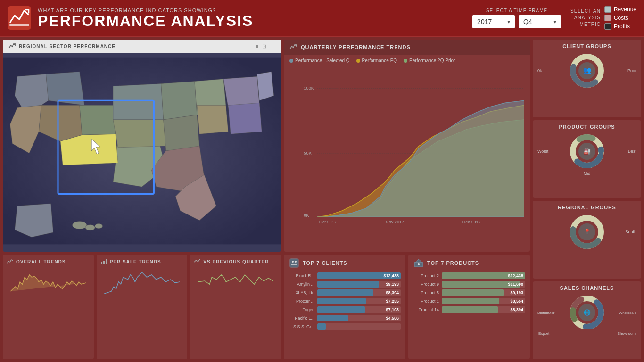 The height and width of the screenshot is (362, 644). Describe the element at coordinates (516, 284) in the screenshot. I see `product-value-1: $11,690` at that location.